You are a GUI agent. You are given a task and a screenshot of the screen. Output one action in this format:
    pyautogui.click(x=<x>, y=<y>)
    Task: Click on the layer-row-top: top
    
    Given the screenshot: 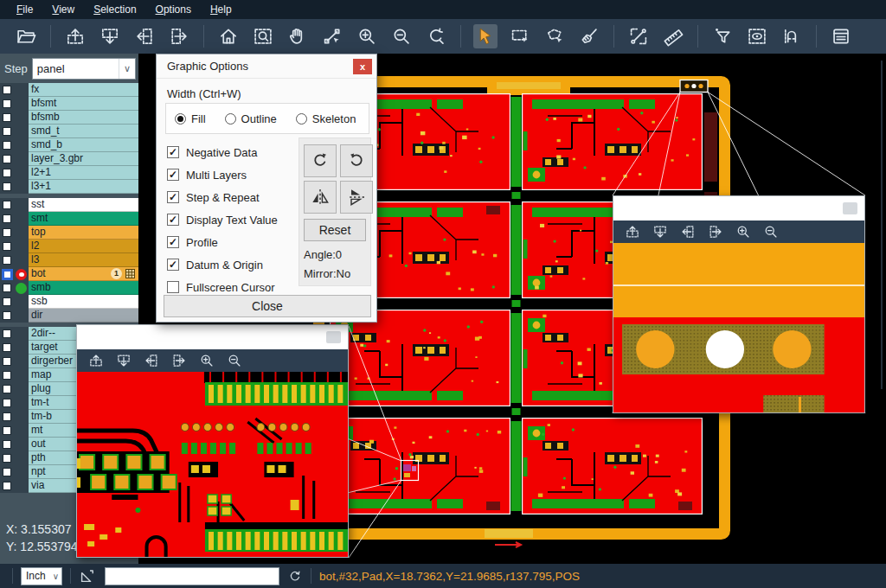 What is the action you would take?
    pyautogui.click(x=69, y=233)
    